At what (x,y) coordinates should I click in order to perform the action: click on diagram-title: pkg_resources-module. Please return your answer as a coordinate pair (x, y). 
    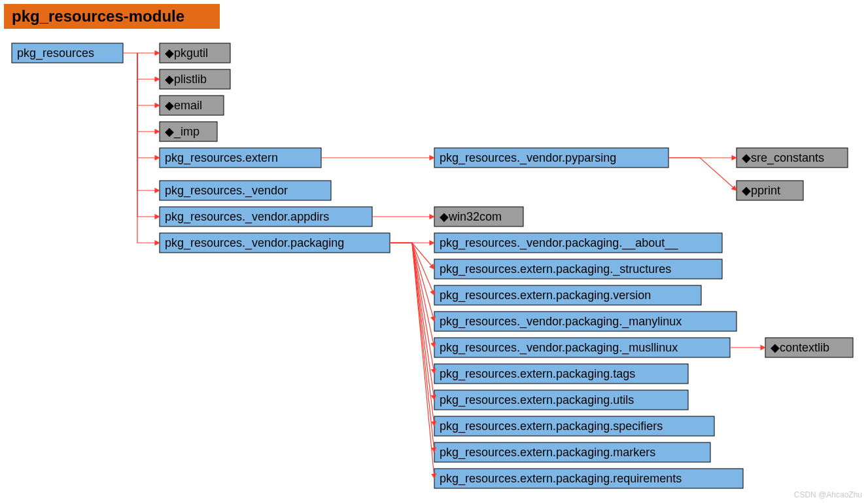
    Looking at the image, I should click on (98, 16).